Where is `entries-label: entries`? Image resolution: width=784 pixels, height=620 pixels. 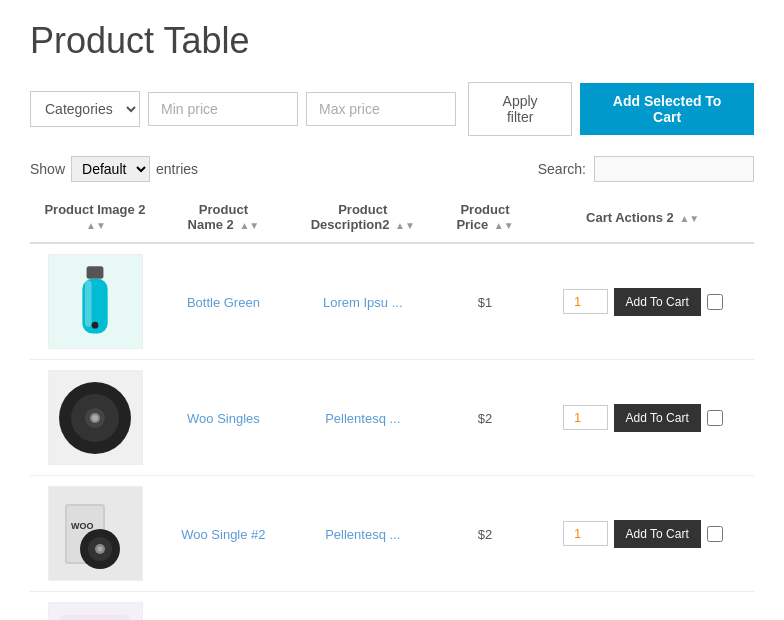
entries-label: entries is located at coordinates (177, 169).